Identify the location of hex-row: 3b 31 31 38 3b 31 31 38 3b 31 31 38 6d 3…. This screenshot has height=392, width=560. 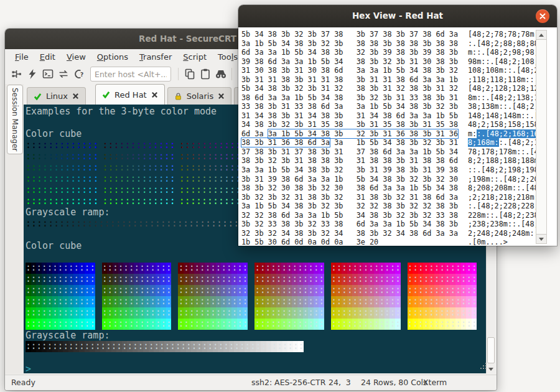
(399, 80).